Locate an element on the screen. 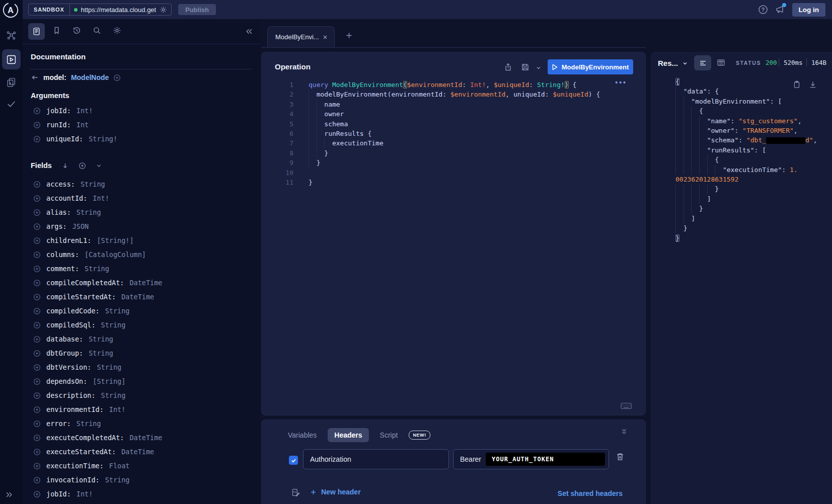  keyboard-shortcuts-icon is located at coordinates (626, 406).